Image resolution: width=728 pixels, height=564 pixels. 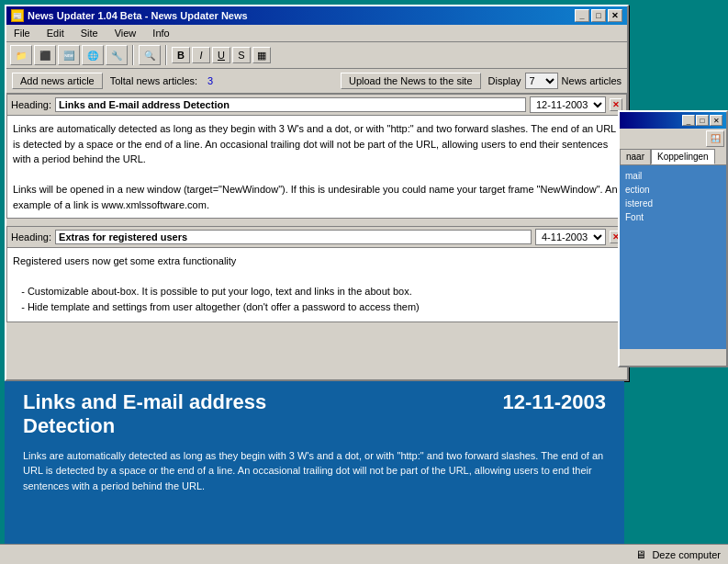 What do you see at coordinates (314, 415) in the screenshot?
I see `preview-header: Links and E-mail address Detection 12-11…` at bounding box center [314, 415].